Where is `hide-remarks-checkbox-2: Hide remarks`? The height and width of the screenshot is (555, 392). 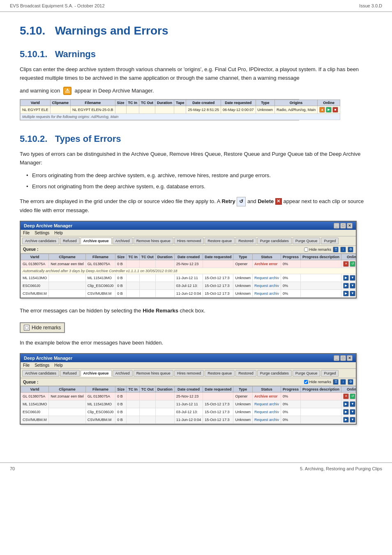
hide-remarks-checkbox-2: Hide remarks is located at coordinates (318, 382).